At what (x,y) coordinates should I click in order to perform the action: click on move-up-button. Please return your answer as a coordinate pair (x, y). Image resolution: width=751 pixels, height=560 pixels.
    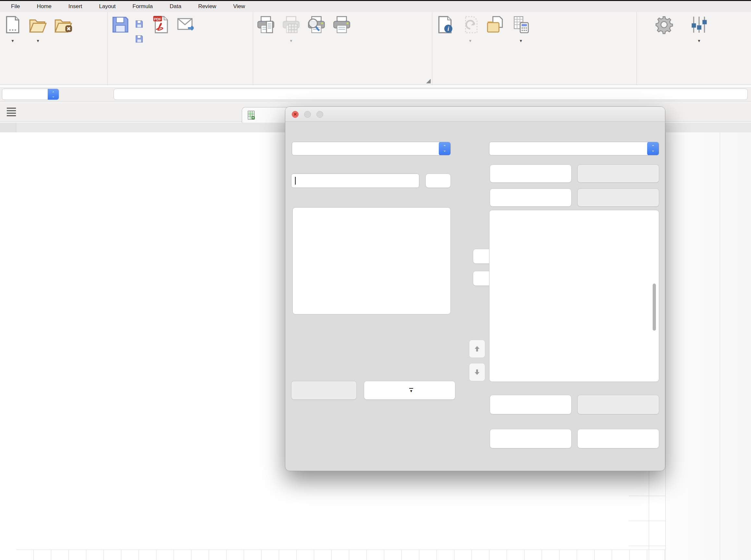
    Looking at the image, I should click on (477, 349).